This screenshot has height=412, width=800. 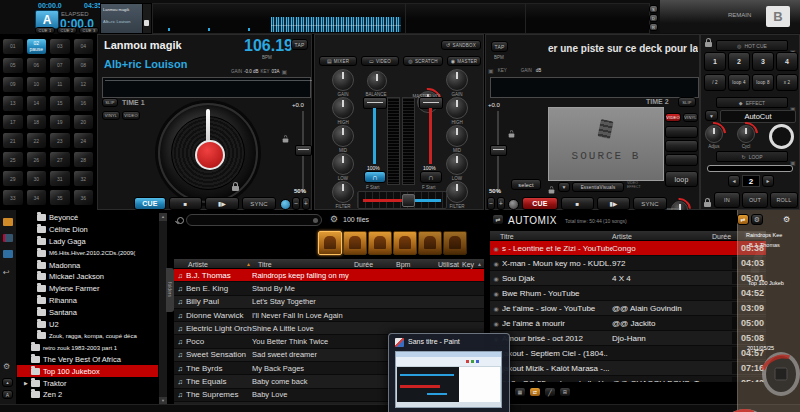 I want to click on track-row: Ben E. King Stand By Me, so click(x=329, y=288).